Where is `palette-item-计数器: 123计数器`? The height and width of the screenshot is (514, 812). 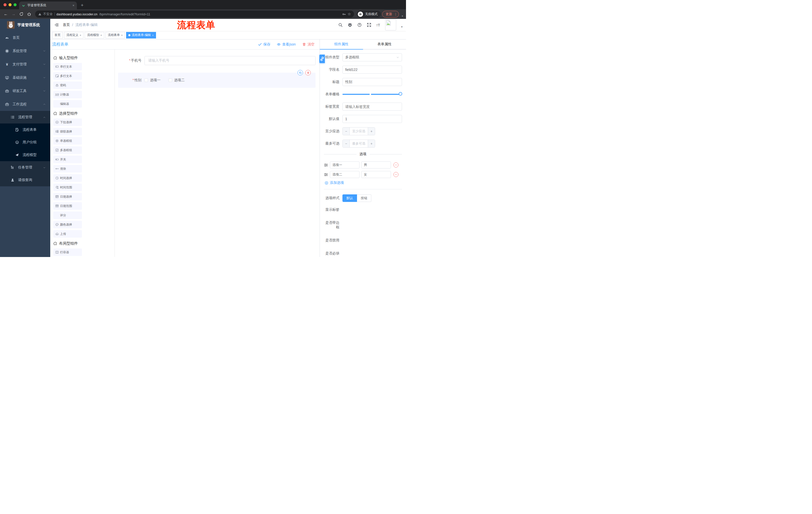 palette-item-计数器: 123计数器 is located at coordinates (67, 94).